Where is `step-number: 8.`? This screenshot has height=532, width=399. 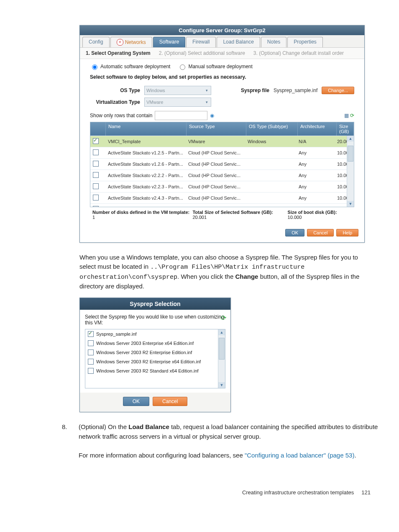 step-number: 8. is located at coordinates (70, 441).